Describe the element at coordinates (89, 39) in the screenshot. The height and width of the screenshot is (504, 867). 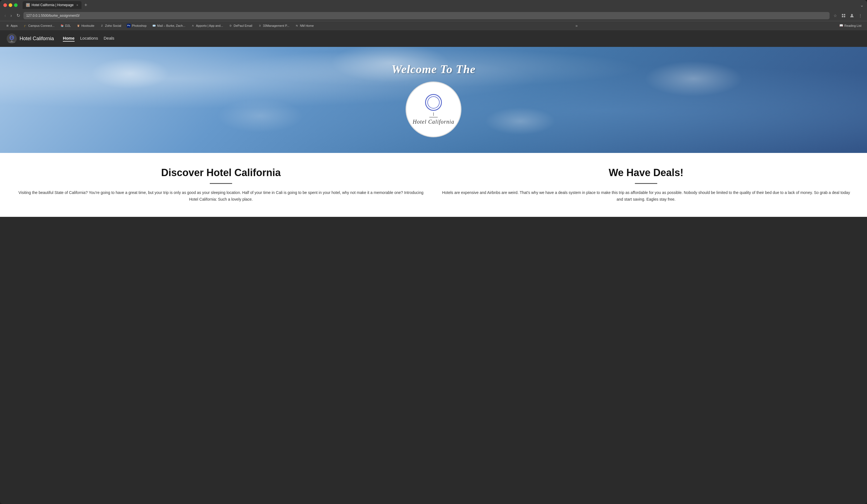
I see `site-nav-links: Home Locations Deals` at that location.